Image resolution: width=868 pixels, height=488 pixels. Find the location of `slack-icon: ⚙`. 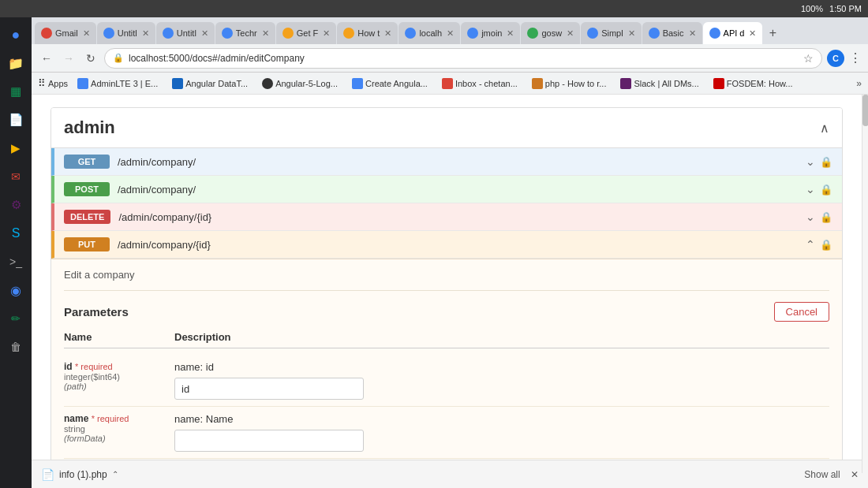

slack-icon: ⚙ is located at coordinates (16, 205).